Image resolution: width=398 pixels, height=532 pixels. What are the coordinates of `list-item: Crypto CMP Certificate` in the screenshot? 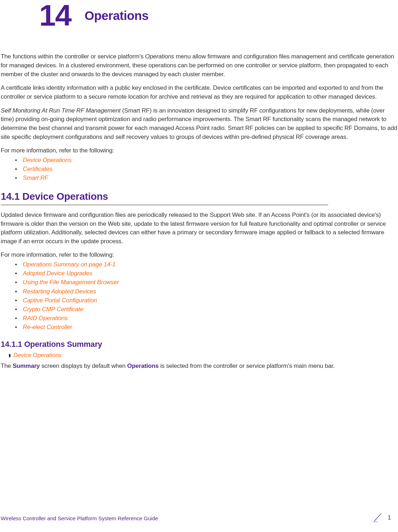 It's located at (206, 309).